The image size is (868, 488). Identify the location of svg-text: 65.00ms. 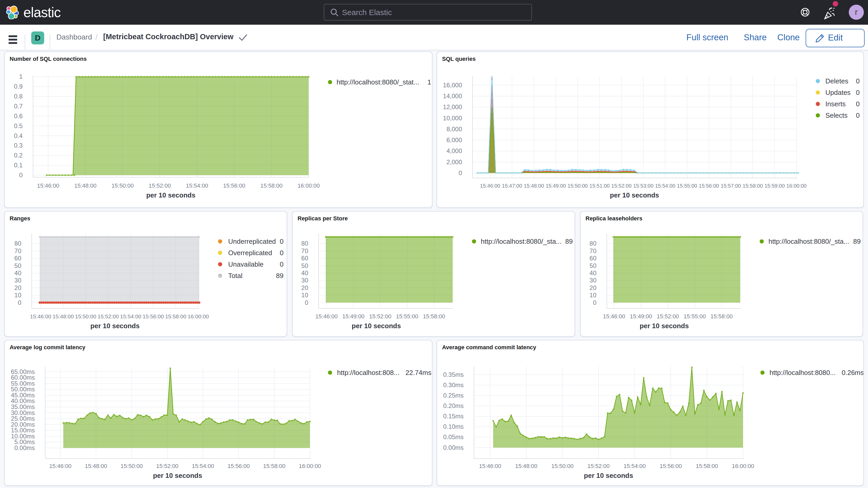
(23, 372).